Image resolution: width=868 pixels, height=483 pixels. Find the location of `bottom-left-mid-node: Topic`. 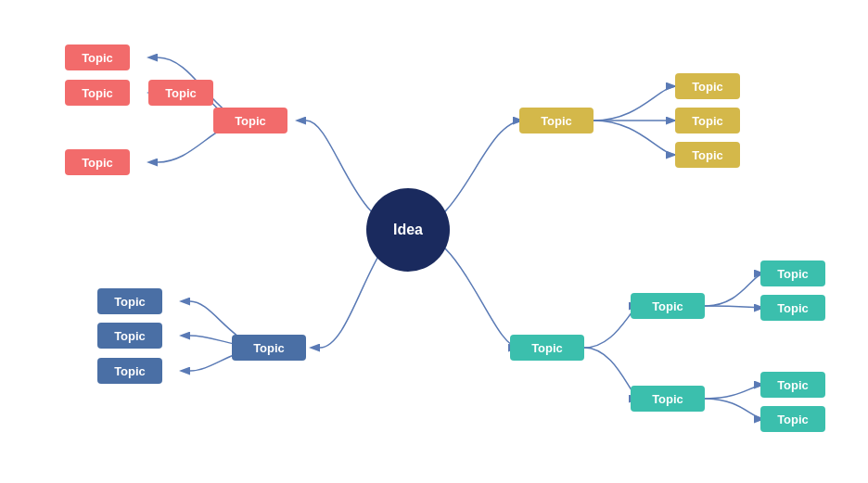

bottom-left-mid-node: Topic is located at coordinates (269, 348).